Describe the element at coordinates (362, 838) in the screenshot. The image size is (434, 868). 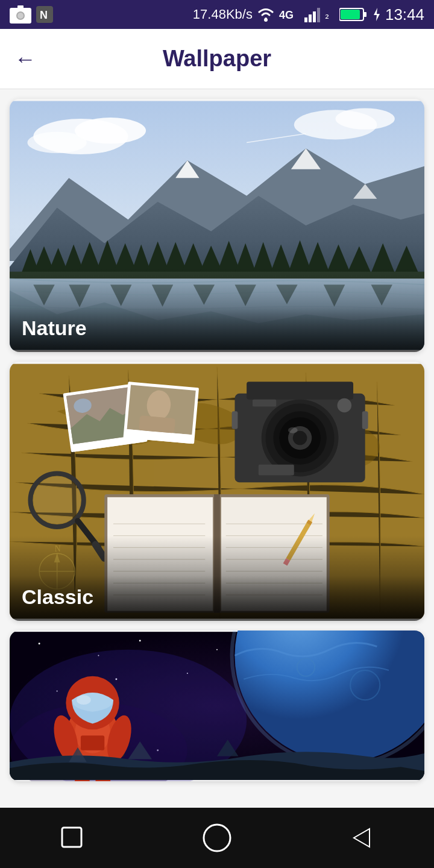
I see `back-nav-icon` at that location.